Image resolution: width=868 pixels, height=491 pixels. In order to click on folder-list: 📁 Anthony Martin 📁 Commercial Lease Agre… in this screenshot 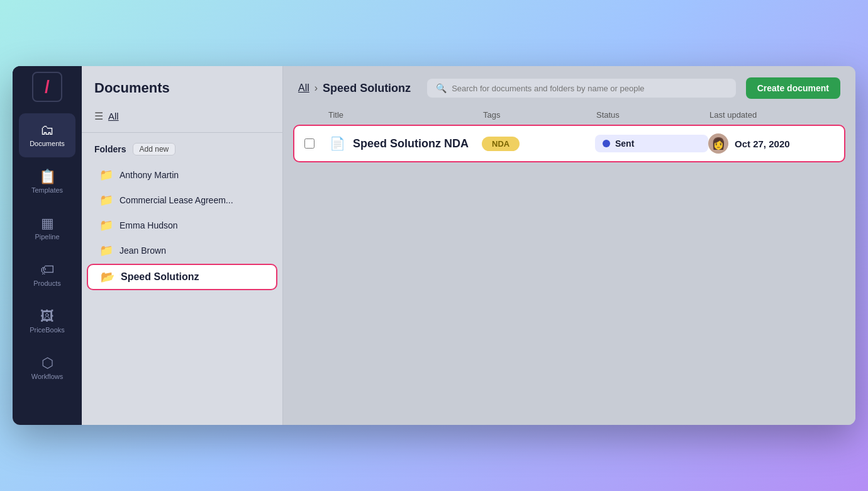, I will do `click(182, 227)`.